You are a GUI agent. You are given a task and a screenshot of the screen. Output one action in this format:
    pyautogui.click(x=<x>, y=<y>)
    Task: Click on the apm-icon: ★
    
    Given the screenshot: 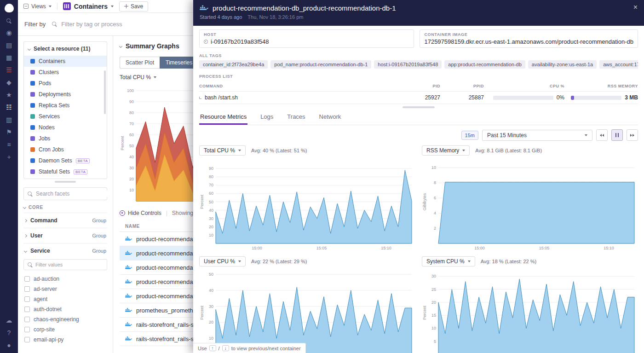 What is the action you would take?
    pyautogui.click(x=9, y=95)
    